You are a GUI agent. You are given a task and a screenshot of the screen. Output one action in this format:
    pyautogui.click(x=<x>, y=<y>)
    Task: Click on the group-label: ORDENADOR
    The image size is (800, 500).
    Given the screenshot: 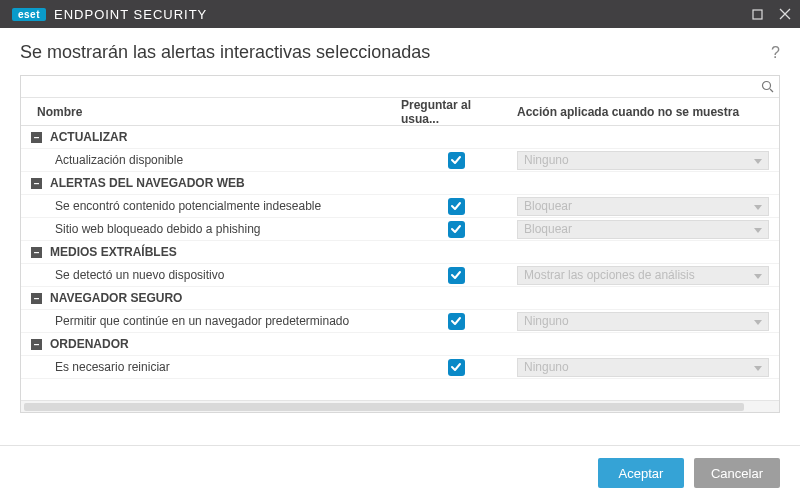 What is the action you would take?
    pyautogui.click(x=90, y=344)
    